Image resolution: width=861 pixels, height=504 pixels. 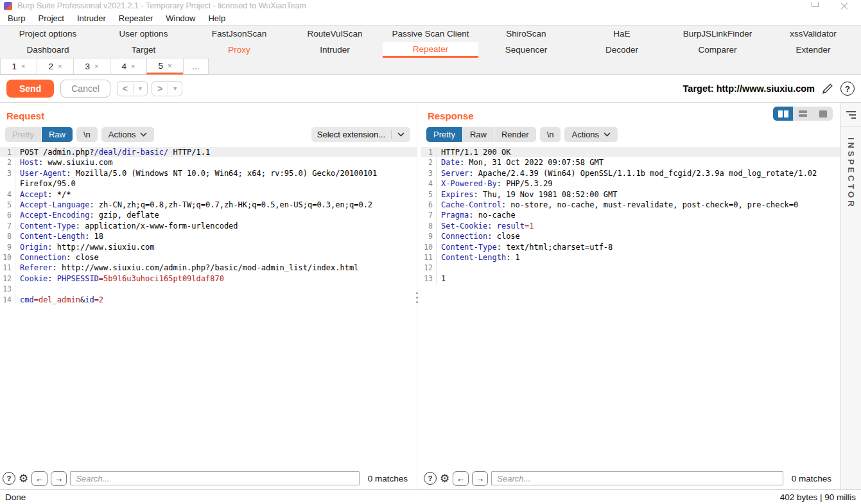 I want to click on splitter-handle-icon, so click(x=417, y=298).